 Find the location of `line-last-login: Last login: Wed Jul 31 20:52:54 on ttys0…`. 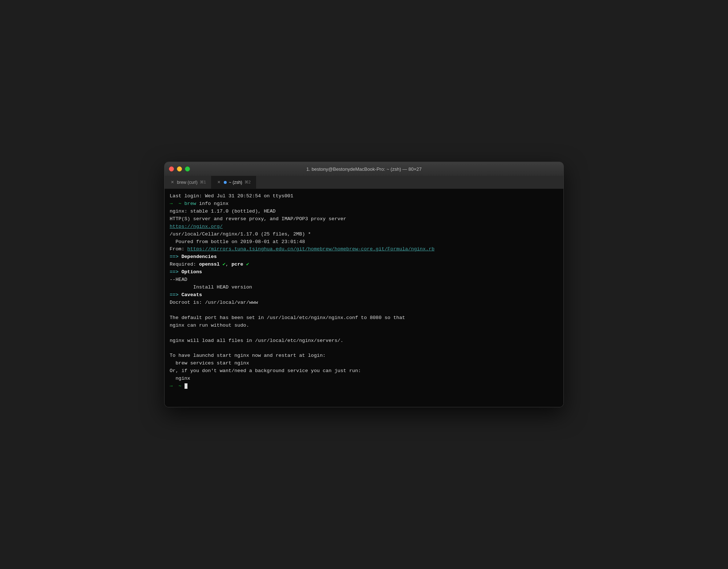

line-last-login: Last login: Wed Jul 31 20:52:54 on ttys0… is located at coordinates (364, 196).